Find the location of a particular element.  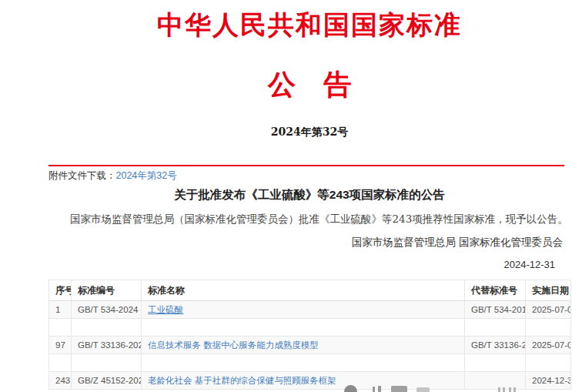

issue-number: 2024年第32号 is located at coordinates (299, 132).